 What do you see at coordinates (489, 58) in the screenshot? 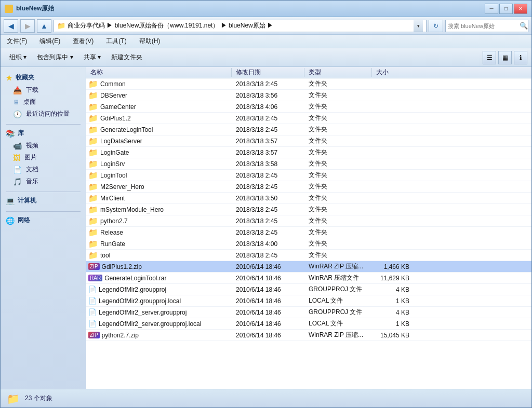
I see `view-toggle-button: ☰` at bounding box center [489, 58].